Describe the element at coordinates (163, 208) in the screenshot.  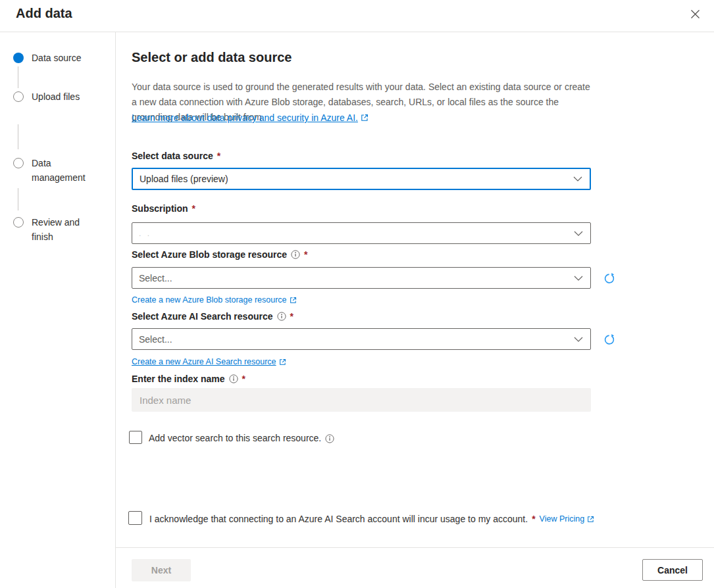
I see `subscription-label: Subscription*` at that location.